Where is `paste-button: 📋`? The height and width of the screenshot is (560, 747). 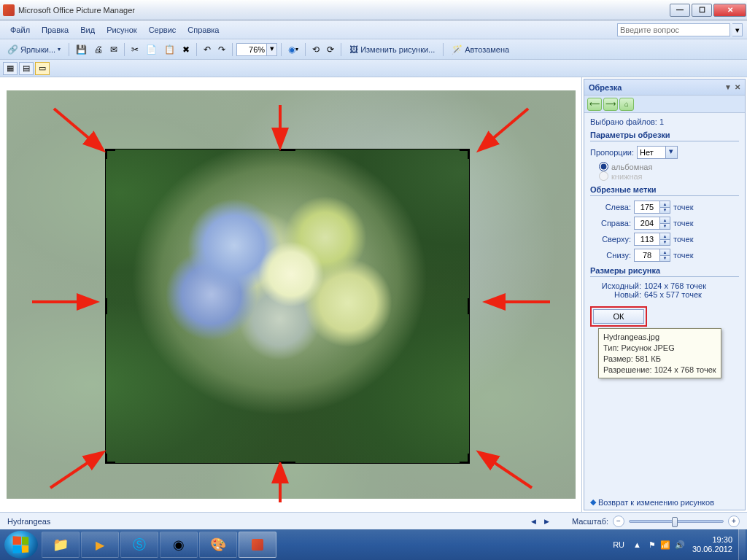 paste-button: 📋 is located at coordinates (169, 50).